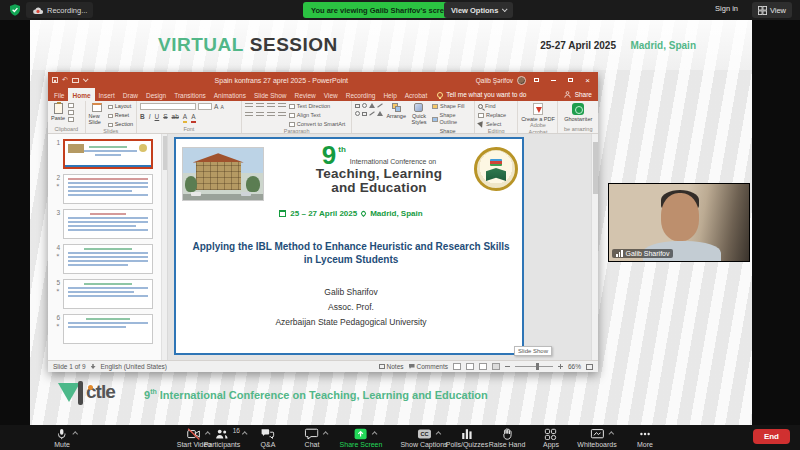  Describe the element at coordinates (522, 80) in the screenshot. I see `account-avatar` at that location.